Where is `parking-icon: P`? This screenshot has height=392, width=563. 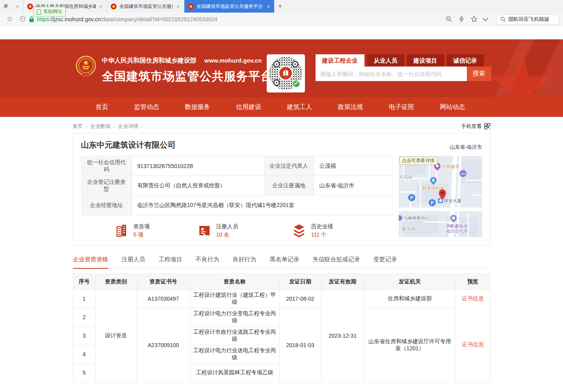 parking-icon: P is located at coordinates (412, 198).